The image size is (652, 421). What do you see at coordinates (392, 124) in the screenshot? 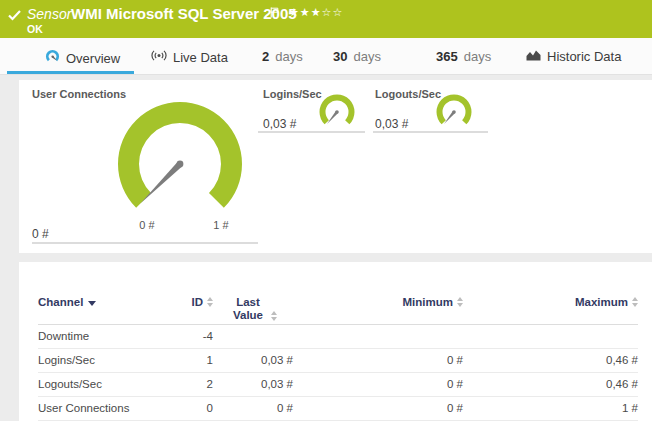
I see `logouts-sec-value: 0,03 #` at bounding box center [392, 124].